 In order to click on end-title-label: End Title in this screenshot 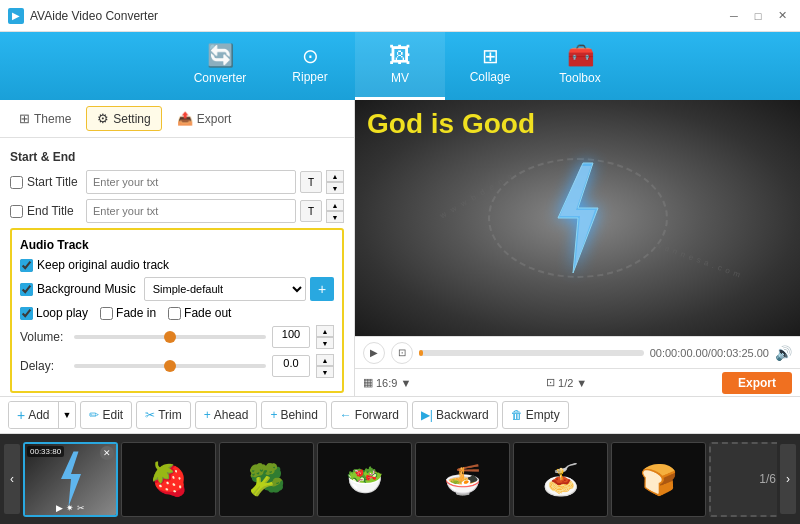, I will do `click(46, 211)`.